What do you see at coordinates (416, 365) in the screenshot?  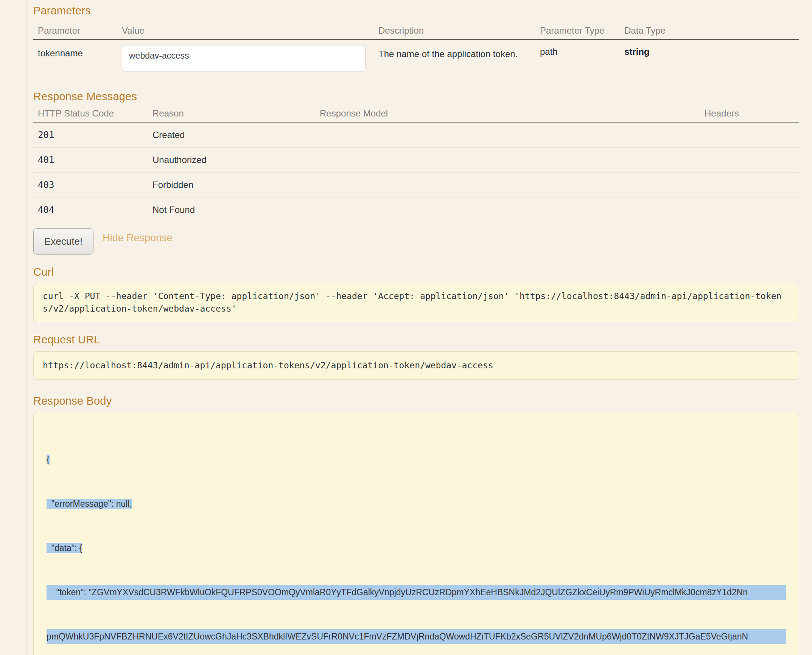 I see `request-url-box: https://localhost:8443/admin-api/applica…` at bounding box center [416, 365].